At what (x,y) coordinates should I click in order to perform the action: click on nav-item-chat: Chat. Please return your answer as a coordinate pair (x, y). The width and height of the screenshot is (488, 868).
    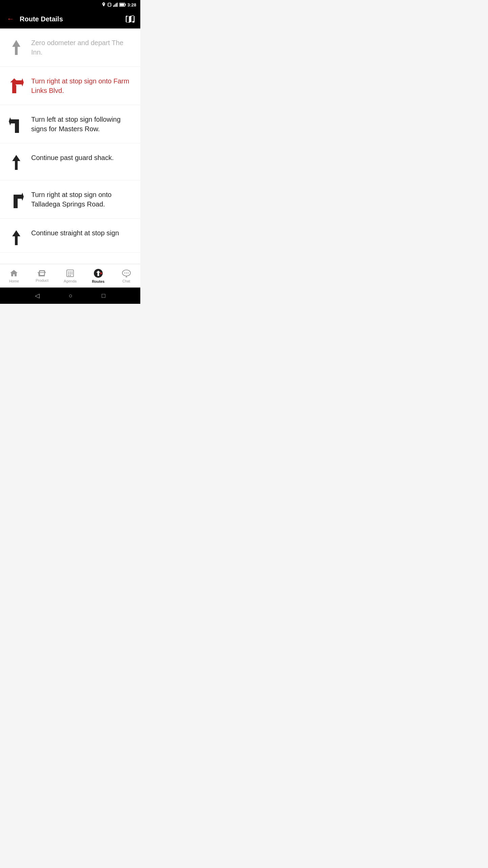
    Looking at the image, I should click on (126, 276).